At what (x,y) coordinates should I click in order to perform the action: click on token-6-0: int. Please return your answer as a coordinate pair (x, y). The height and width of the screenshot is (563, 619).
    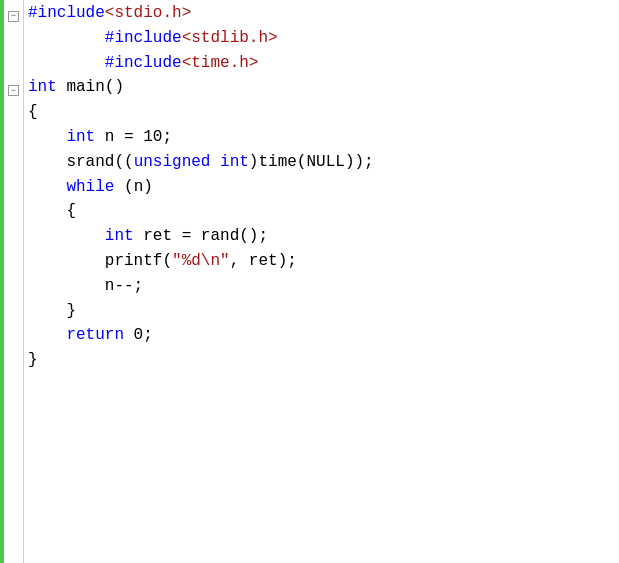
    Looking at the image, I should click on (80, 137).